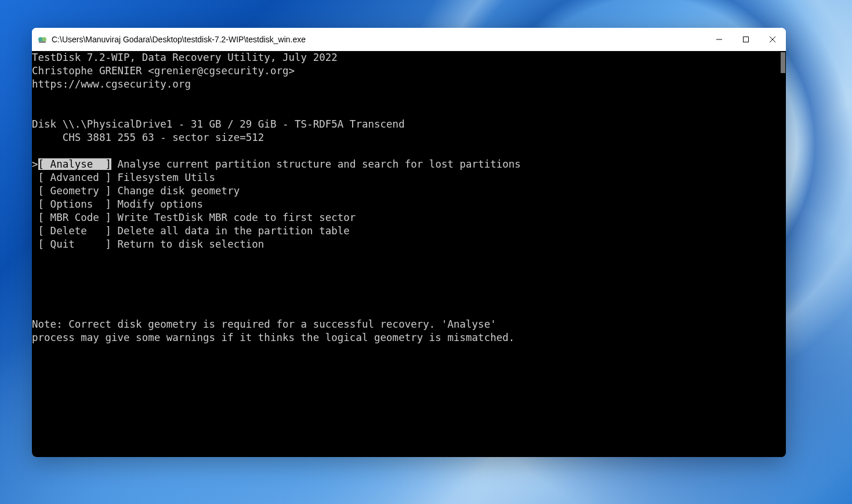 The image size is (852, 504). I want to click on scrollbar-thumb, so click(783, 63).